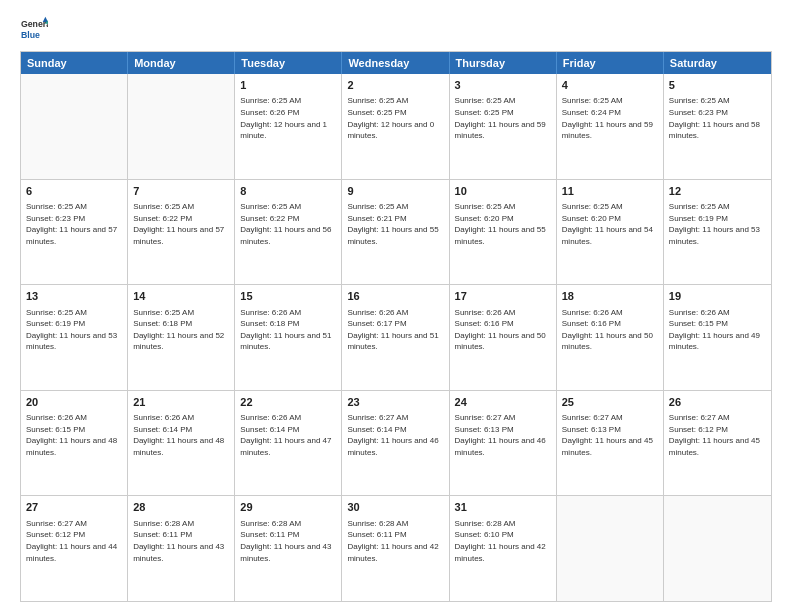 The image size is (792, 612). I want to click on day-number: 4, so click(610, 86).